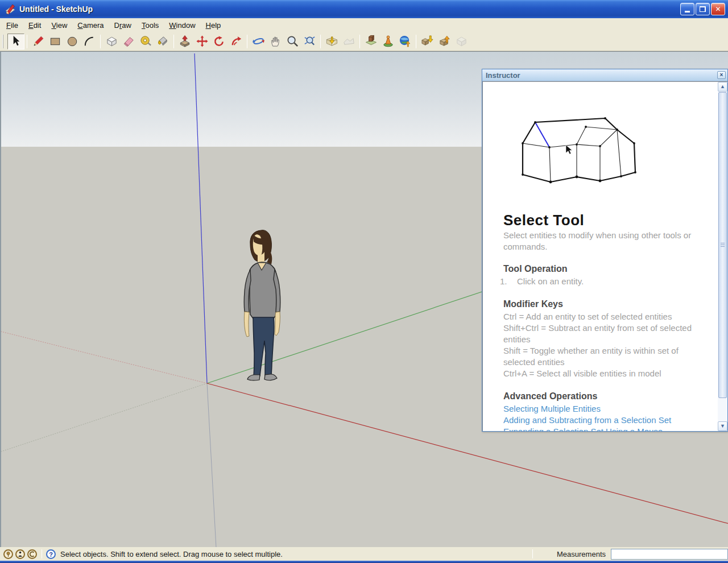  Describe the element at coordinates (687, 9) in the screenshot. I see `minimize-button` at that location.